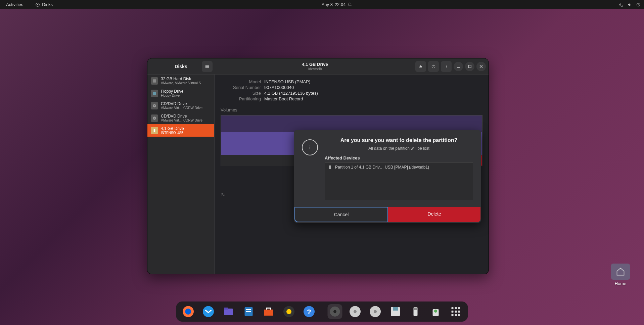 This screenshot has width=644, height=325. What do you see at coordinates (433, 66) in the screenshot?
I see `power-off-drive-button` at bounding box center [433, 66].